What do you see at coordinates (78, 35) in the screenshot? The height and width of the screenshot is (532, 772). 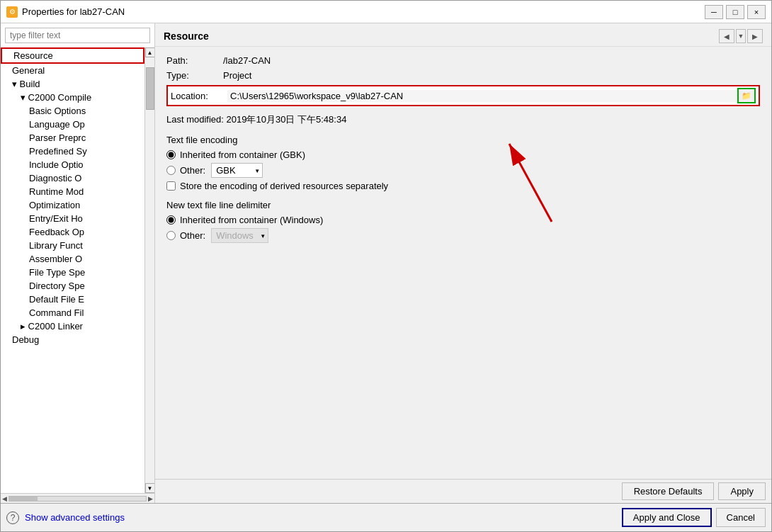 I see `filter-input` at bounding box center [78, 35].